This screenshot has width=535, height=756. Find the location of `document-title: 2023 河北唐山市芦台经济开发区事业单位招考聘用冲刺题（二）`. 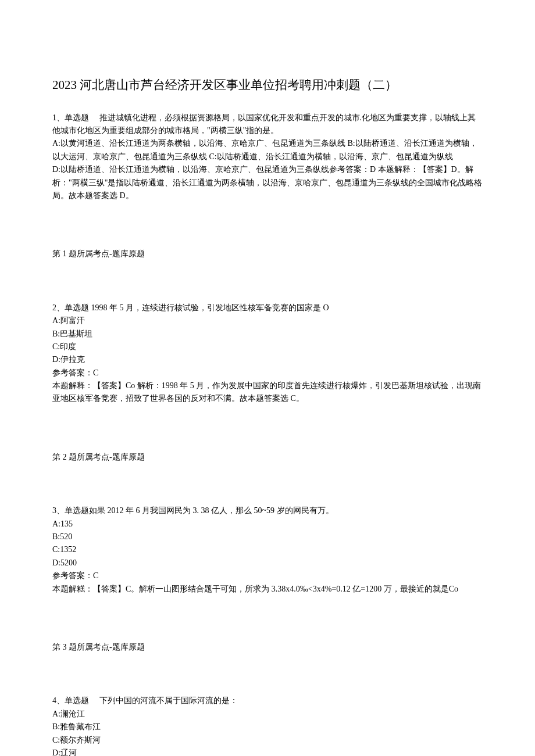

document-title: 2023 河北唐山市芦台经济开发区事业单位招考聘用冲刺题（二） is located at coordinates (268, 85).